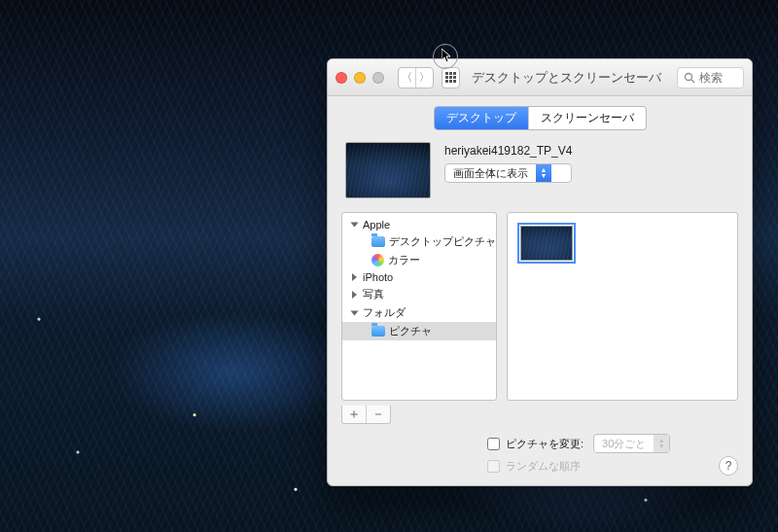  What do you see at coordinates (494, 467) in the screenshot?
I see `random-order-checkbox` at bounding box center [494, 467].